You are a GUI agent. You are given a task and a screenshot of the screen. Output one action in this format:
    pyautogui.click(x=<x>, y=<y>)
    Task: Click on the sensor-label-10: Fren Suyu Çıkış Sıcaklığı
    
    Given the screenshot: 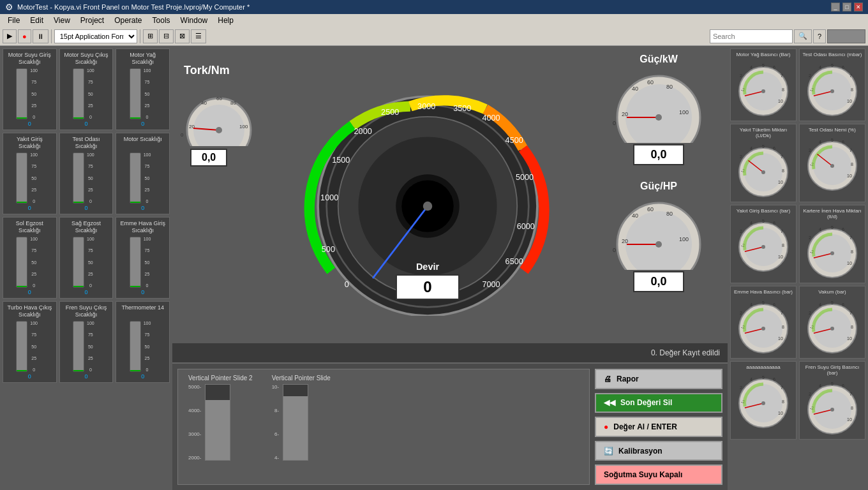 What is the action you would take?
    pyautogui.click(x=87, y=312)
    